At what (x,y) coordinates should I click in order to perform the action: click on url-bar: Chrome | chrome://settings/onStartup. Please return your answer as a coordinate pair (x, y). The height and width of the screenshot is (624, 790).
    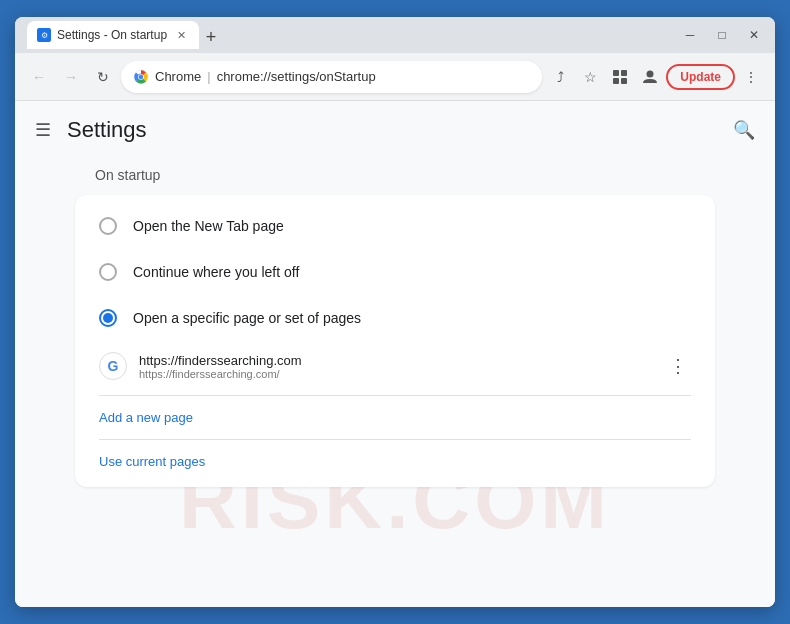
    Looking at the image, I should click on (332, 77).